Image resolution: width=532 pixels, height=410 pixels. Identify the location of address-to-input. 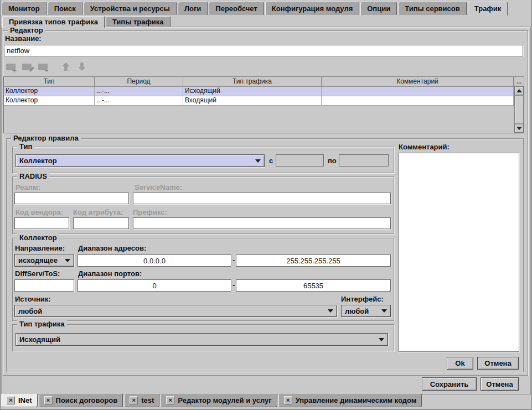
(313, 261).